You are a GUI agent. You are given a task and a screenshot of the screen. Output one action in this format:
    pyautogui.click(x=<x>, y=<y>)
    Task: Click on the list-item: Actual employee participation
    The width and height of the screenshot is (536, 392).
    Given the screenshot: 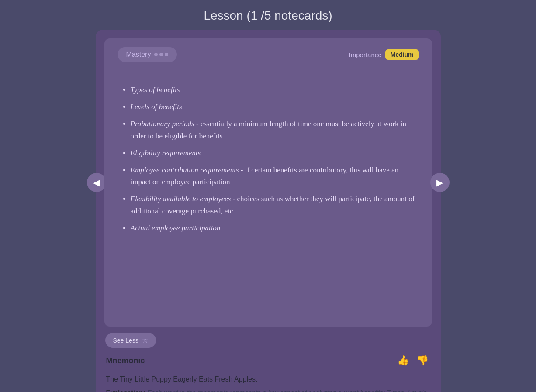 What is the action you would take?
    pyautogui.click(x=275, y=228)
    